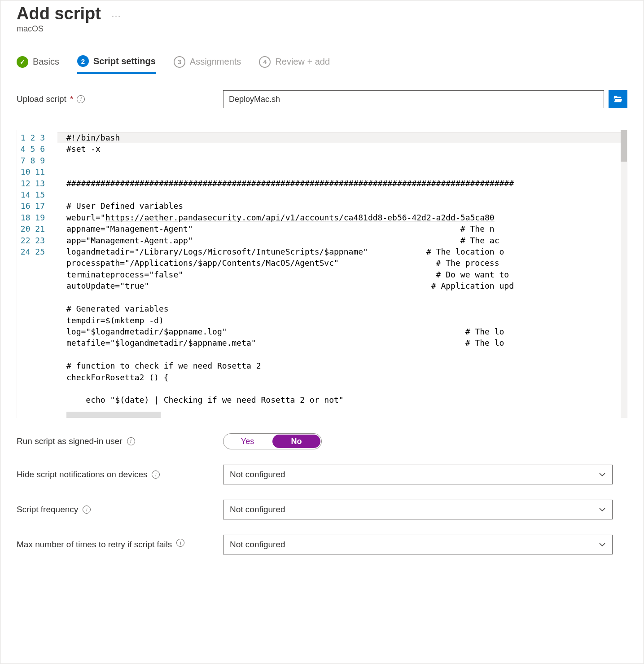 The image size is (644, 664). What do you see at coordinates (294, 65) in the screenshot?
I see `step-review-add: 4 Review + add` at bounding box center [294, 65].